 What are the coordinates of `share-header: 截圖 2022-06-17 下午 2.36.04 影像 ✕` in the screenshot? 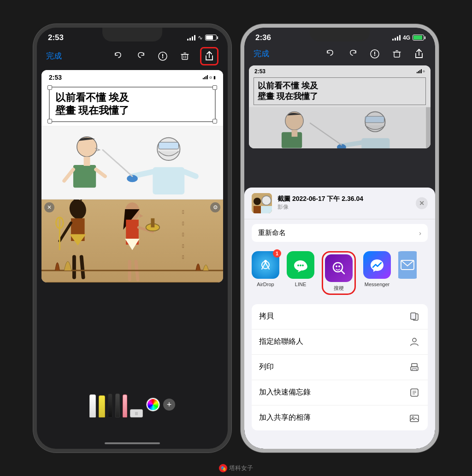 It's located at (340, 204).